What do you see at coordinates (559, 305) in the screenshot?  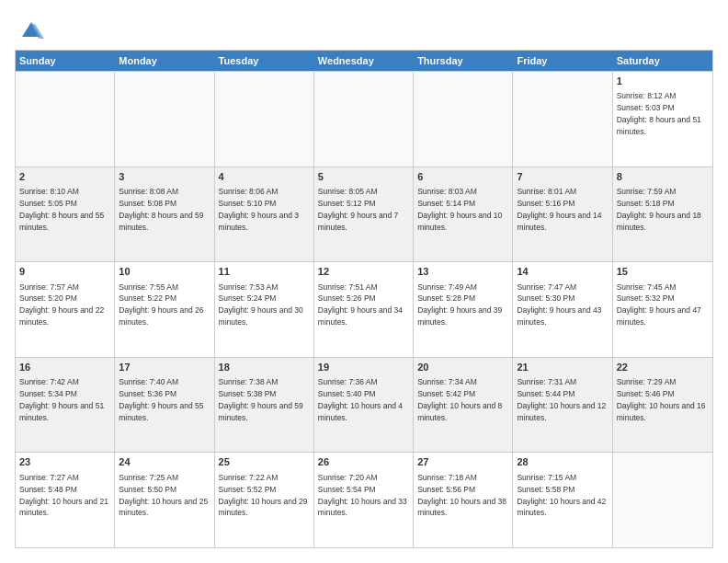 I see `cell-info: Sunrise: 7:47 AM Sunset: 5:30 PM Dayligh…` at bounding box center [559, 305].